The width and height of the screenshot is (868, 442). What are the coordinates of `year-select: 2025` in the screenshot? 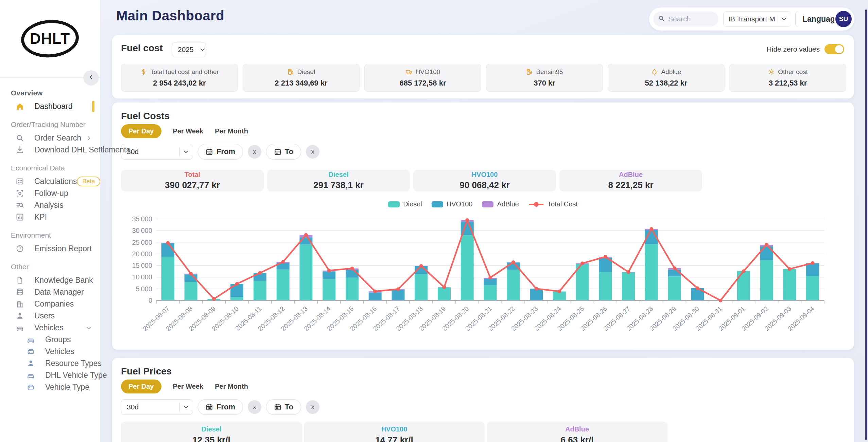 It's located at (189, 50).